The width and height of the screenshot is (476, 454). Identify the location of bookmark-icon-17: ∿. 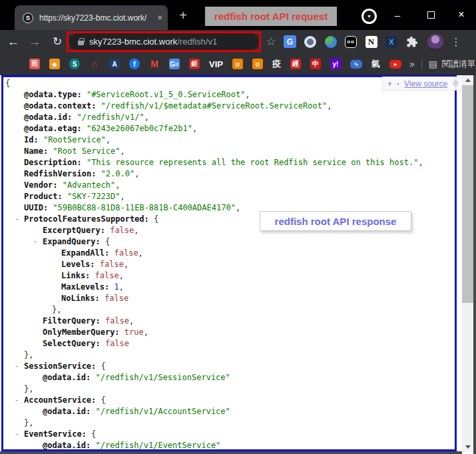
(356, 64).